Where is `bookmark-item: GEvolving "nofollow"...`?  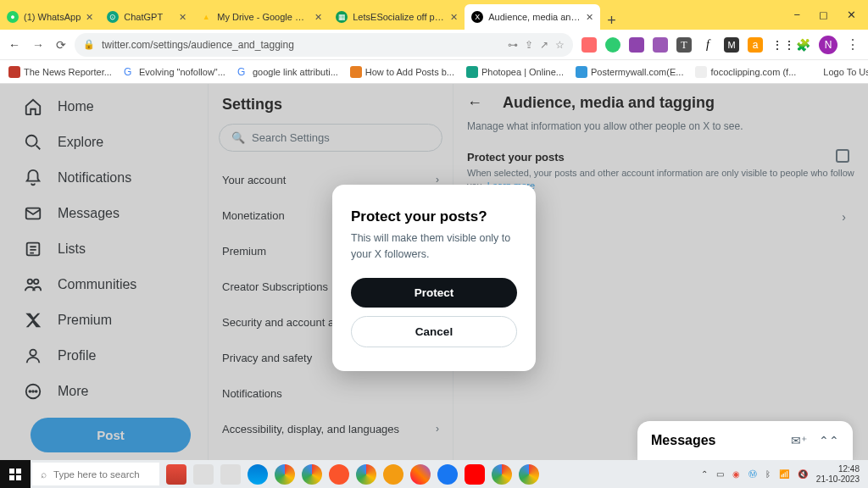
bookmark-item: GEvolving "nofollow"... is located at coordinates (175, 72).